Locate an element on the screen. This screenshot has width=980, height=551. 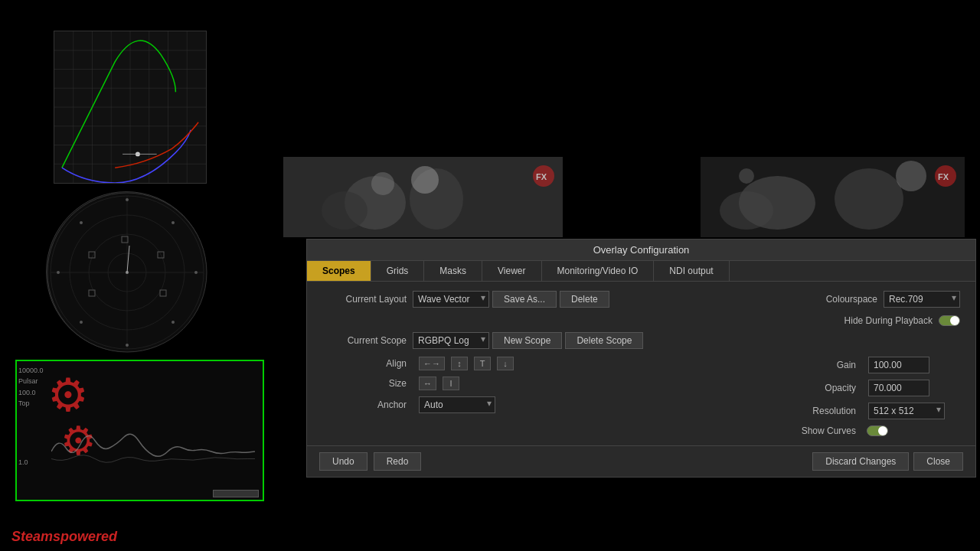
dialog-tabs: Scopes Grids Masks Viewer Monitoring/Vid… is located at coordinates (642, 271).